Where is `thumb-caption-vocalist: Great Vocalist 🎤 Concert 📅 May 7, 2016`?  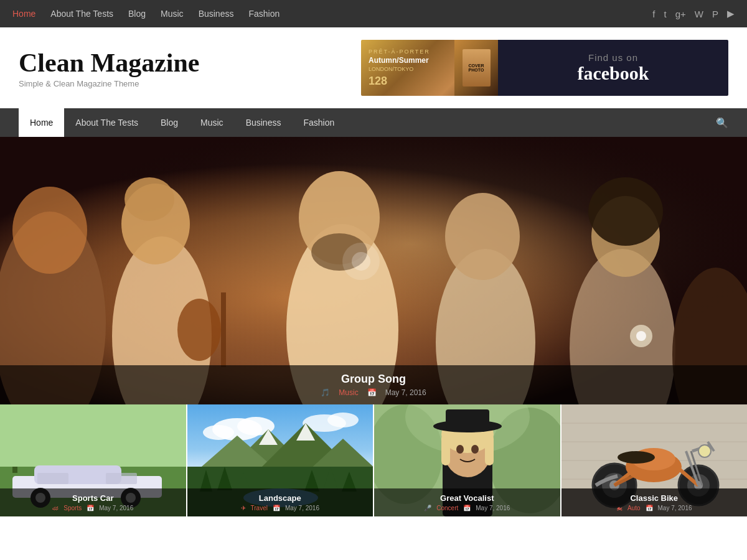
thumb-caption-vocalist: Great Vocalist 🎤 Concert 📅 May 7, 2016 is located at coordinates (467, 503).